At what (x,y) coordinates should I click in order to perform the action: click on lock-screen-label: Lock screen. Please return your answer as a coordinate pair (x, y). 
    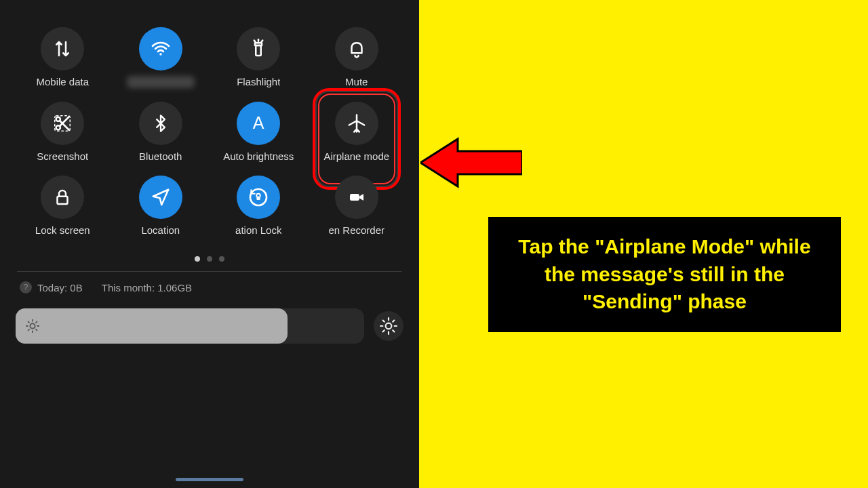
    Looking at the image, I should click on (62, 230).